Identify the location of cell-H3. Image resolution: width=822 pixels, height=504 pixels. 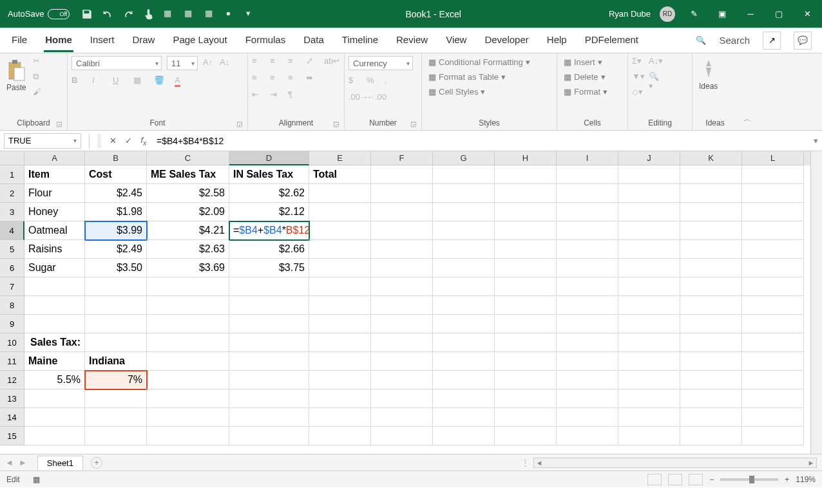
(526, 212).